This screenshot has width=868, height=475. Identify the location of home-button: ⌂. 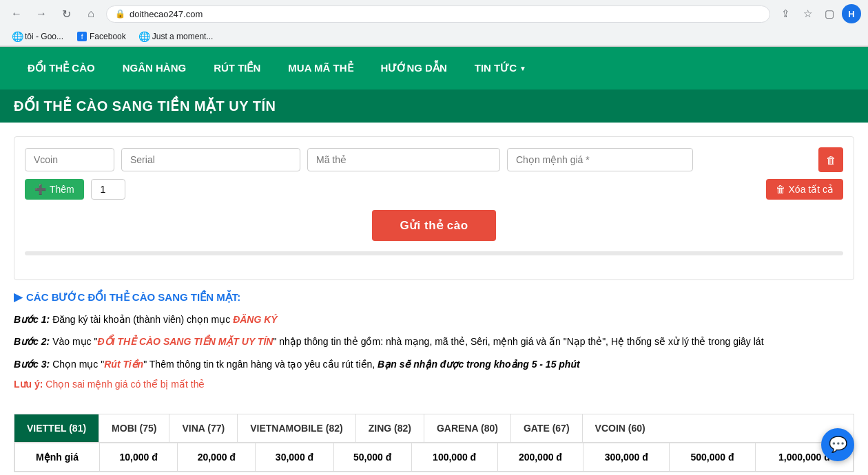
(91, 14).